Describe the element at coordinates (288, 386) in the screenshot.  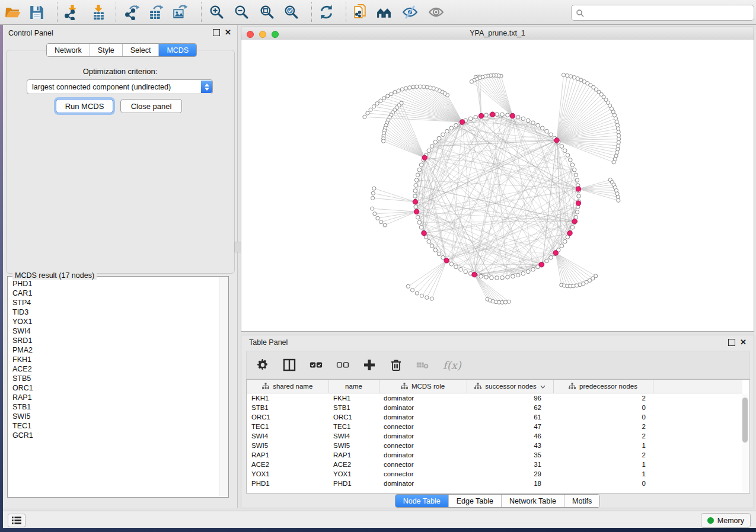
I see `column-header-shared-name: shared name` at that location.